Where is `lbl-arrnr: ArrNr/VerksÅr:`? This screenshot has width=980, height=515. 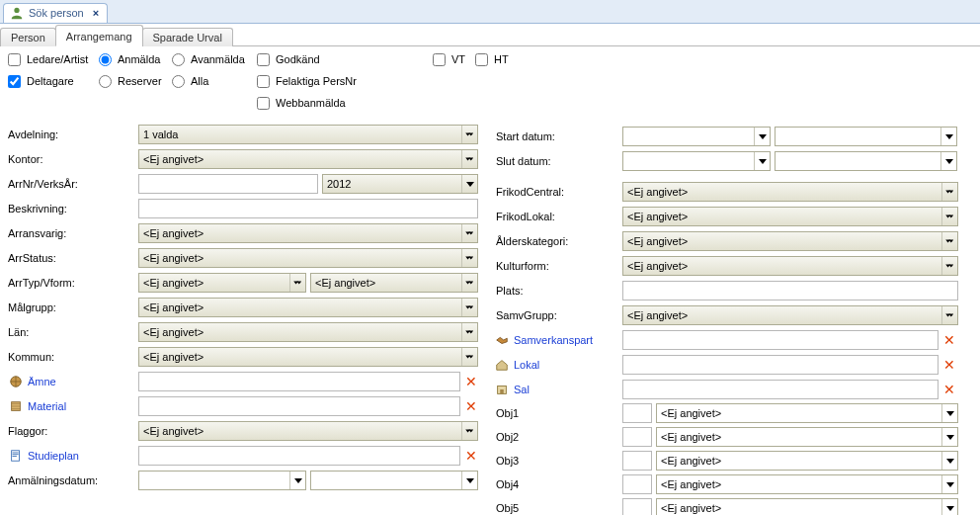
lbl-arrnr: ArrNr/VerksÅr: is located at coordinates (72, 184).